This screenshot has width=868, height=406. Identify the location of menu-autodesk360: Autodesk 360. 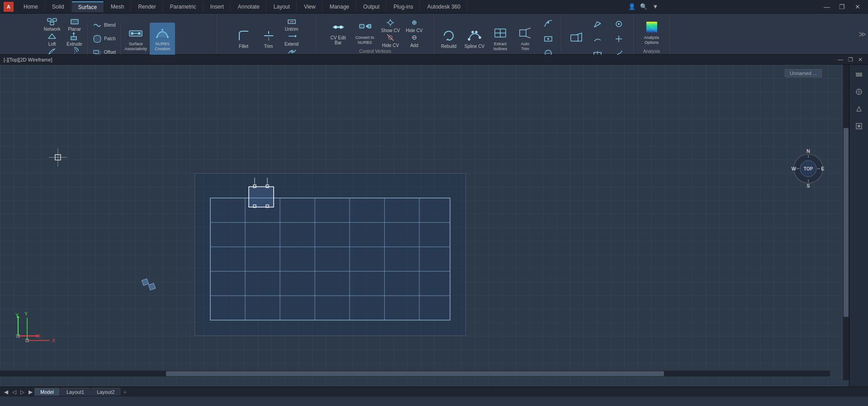
(444, 7).